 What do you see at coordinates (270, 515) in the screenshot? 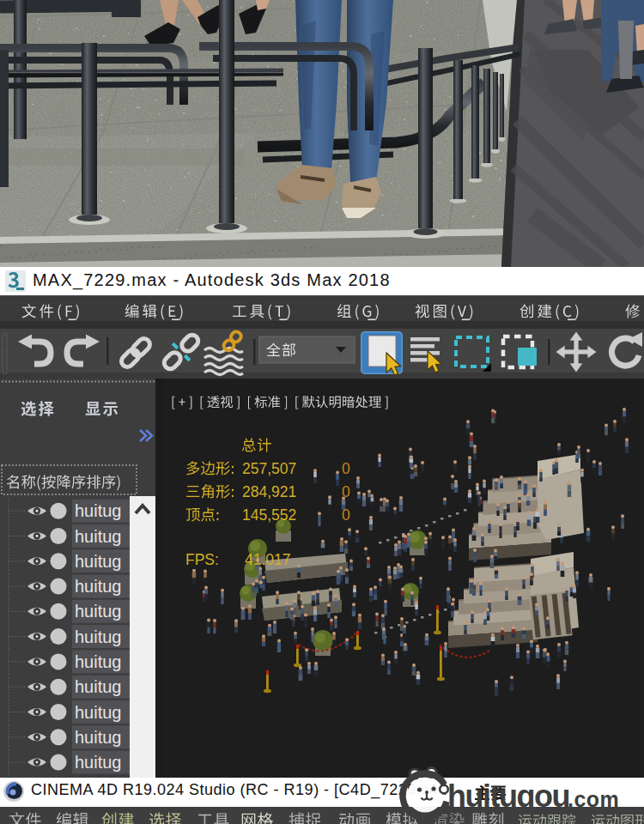
I see `svg-text: 145,552` at bounding box center [270, 515].